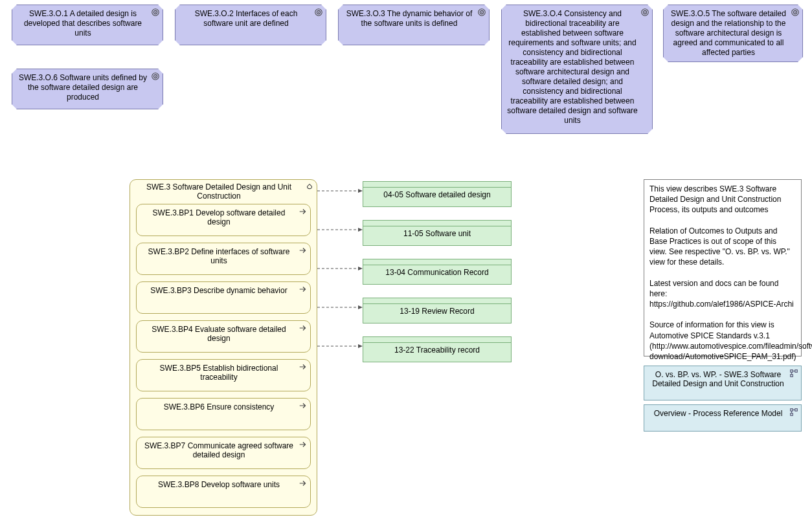 The image size is (812, 526). What do you see at coordinates (723, 418) in the screenshot?
I see `view-link-2: Overview - Process Reference Model` at bounding box center [723, 418].